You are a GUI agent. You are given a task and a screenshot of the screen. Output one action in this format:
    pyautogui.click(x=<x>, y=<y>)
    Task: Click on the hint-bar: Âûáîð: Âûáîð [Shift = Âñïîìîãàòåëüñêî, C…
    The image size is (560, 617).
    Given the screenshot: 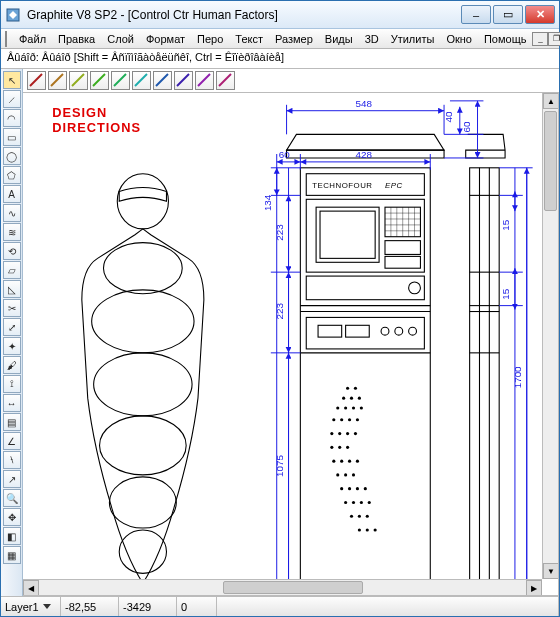 What is the action you would take?
    pyautogui.click(x=280, y=59)
    